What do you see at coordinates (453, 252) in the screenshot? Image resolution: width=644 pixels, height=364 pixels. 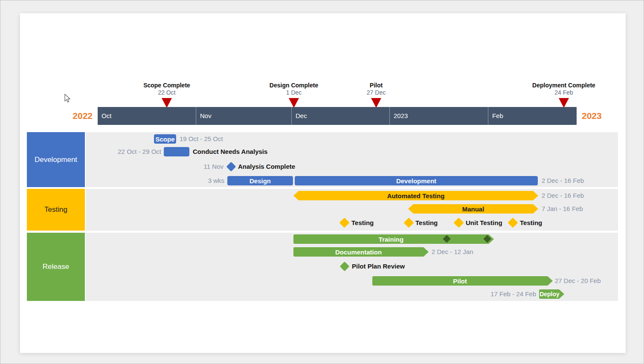 I see `task-date: 2 Dec - 12 Jan` at bounding box center [453, 252].